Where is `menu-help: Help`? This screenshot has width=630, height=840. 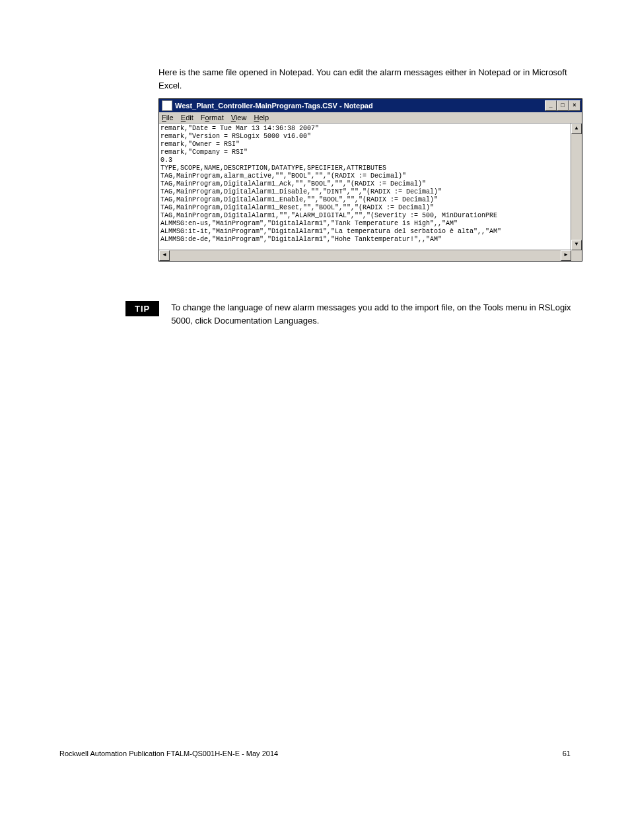 menu-help: Help is located at coordinates (262, 118).